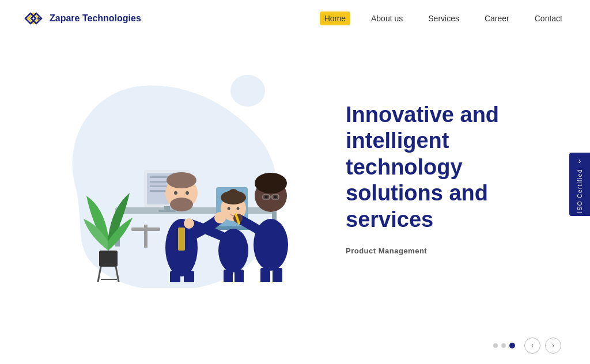  What do you see at coordinates (504, 346) in the screenshot?
I see `slider-dots` at bounding box center [504, 346].